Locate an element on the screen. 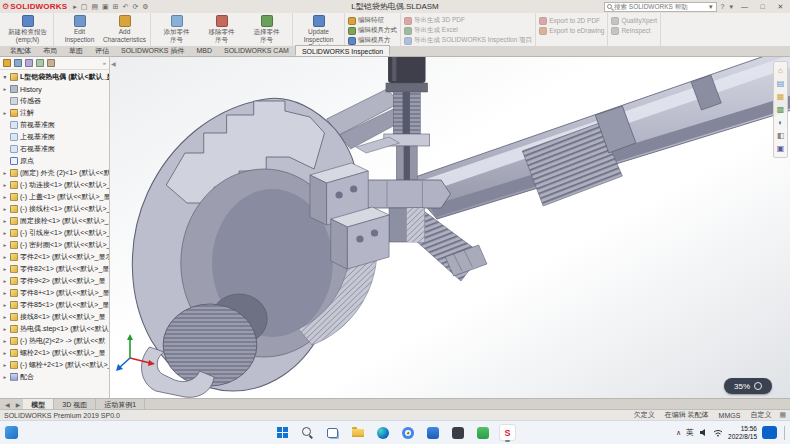  screen-overlay-pill: 35% is located at coordinates (748, 386).